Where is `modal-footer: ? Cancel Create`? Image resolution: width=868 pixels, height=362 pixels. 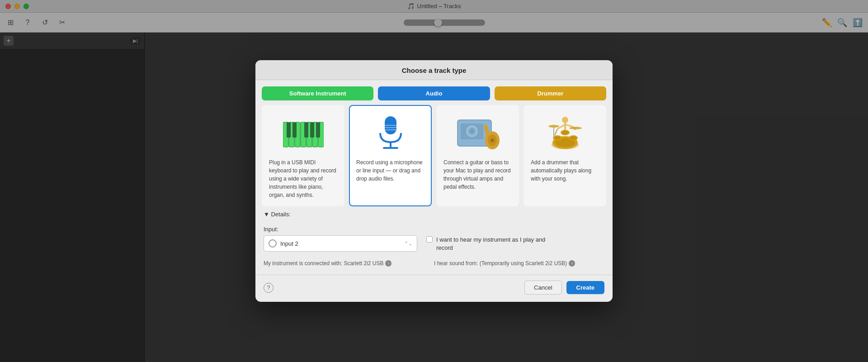 modal-footer: ? Cancel Create is located at coordinates (434, 288).